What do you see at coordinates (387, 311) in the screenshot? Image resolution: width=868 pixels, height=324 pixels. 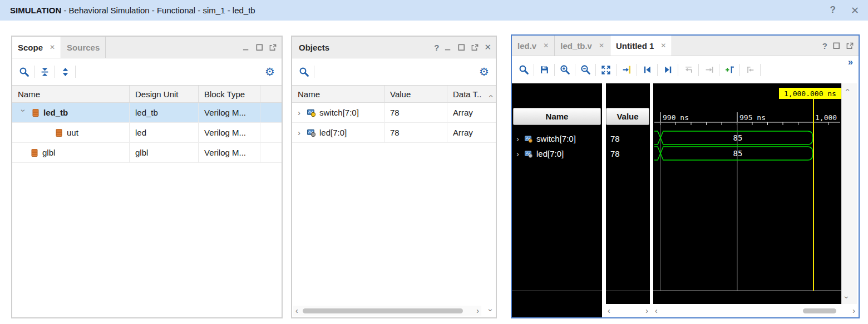 I see `horizontal-scrollbar: ‹ ›` at bounding box center [387, 311].